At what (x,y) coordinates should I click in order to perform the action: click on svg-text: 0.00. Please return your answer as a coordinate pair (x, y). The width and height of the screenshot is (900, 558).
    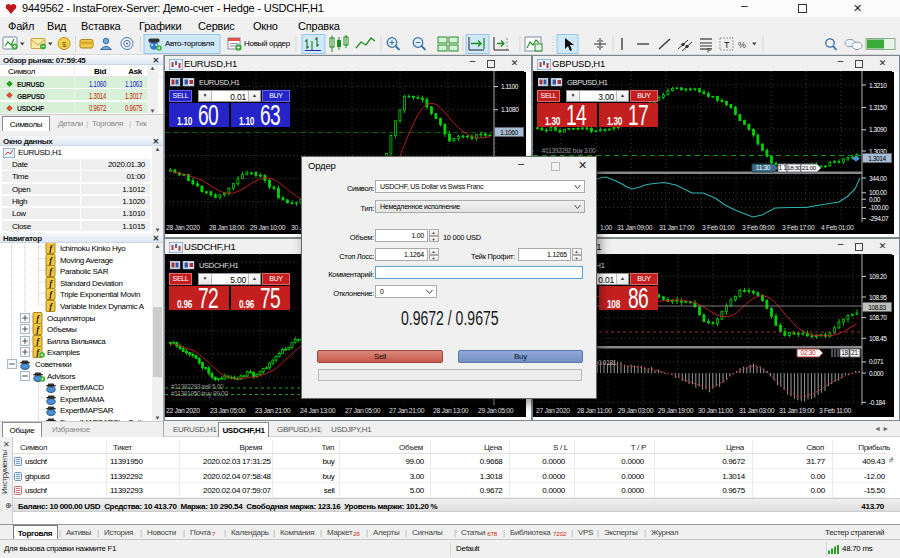
    Looking at the image, I should click on (875, 200).